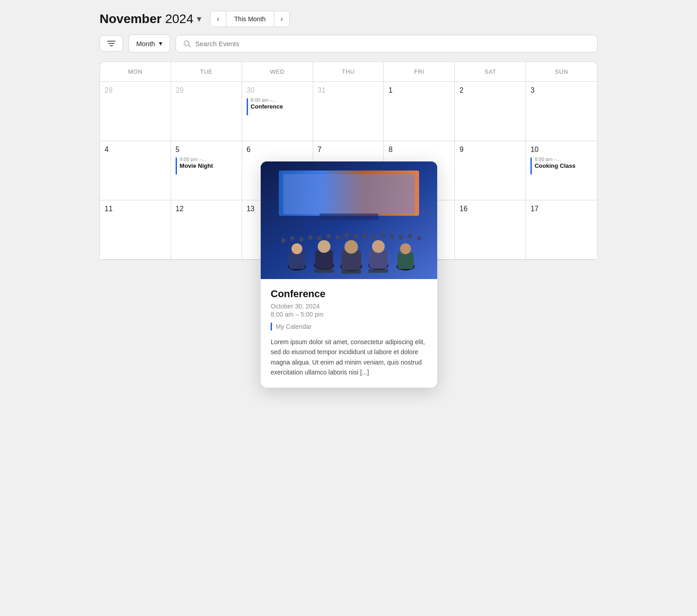 This screenshot has height=616, width=697. What do you see at coordinates (206, 111) in the screenshot?
I see `cell-oct-29: 29` at bounding box center [206, 111].